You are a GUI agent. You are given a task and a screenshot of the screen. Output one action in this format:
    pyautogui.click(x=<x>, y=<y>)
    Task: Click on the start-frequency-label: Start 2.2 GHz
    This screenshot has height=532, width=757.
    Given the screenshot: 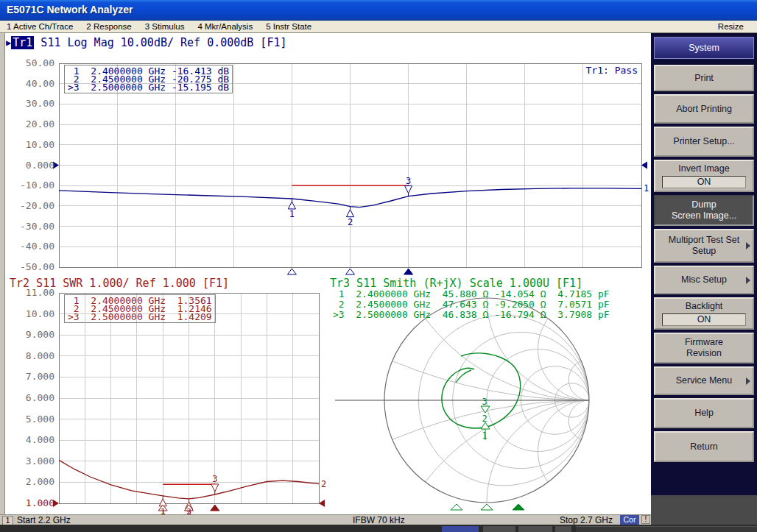 What is the action you would take?
    pyautogui.click(x=44, y=520)
    